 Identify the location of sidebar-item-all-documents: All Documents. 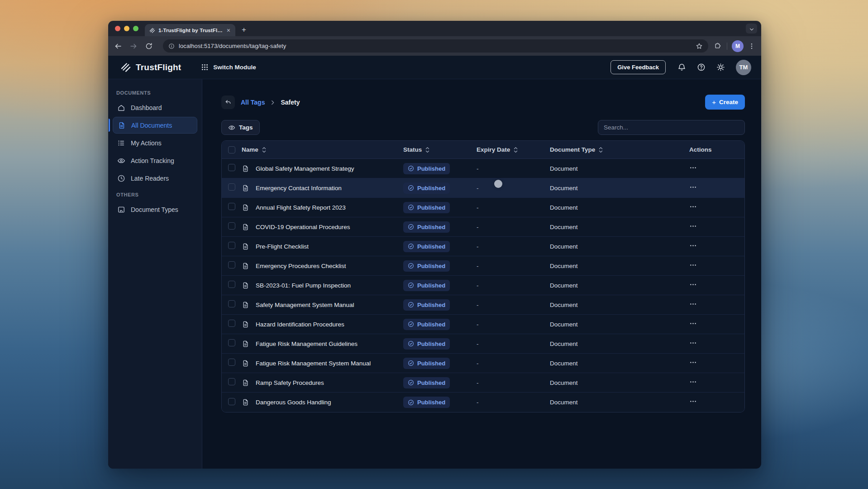
(155, 125).